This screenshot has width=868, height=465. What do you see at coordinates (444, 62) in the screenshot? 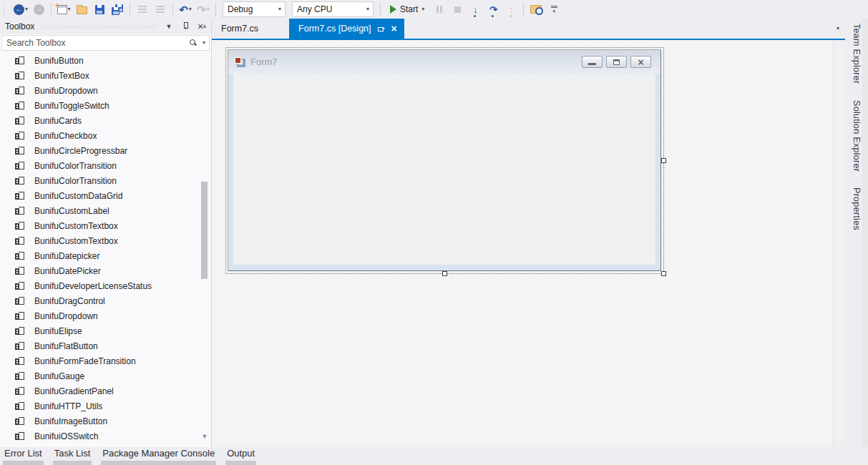
I see `form-title-bar: Form7` at bounding box center [444, 62].